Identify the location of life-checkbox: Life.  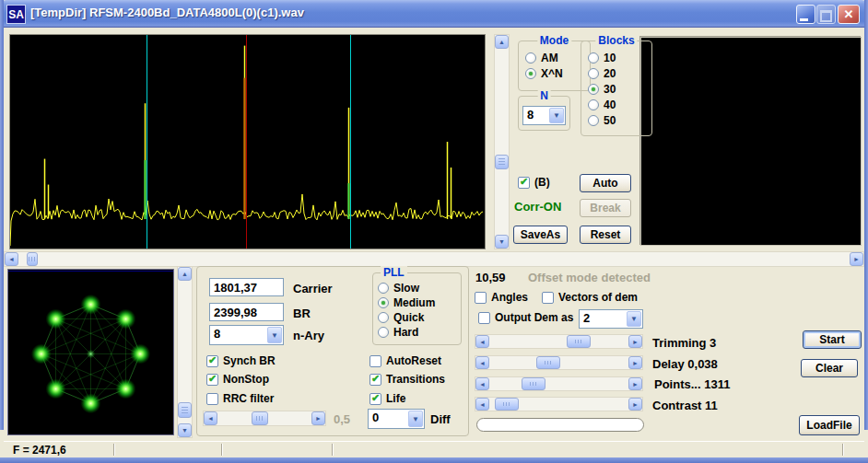
(387, 399).